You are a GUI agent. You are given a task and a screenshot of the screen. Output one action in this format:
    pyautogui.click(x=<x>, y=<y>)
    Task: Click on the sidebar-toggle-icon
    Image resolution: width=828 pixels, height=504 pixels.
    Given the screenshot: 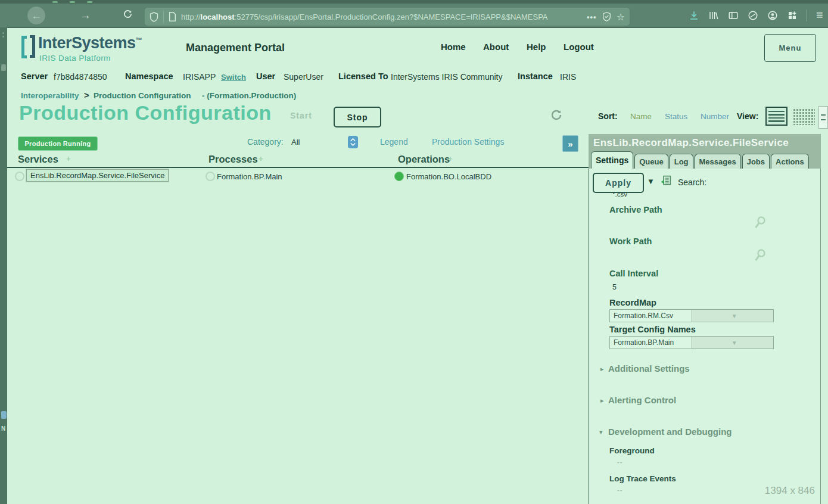 What is the action you would take?
    pyautogui.click(x=733, y=15)
    